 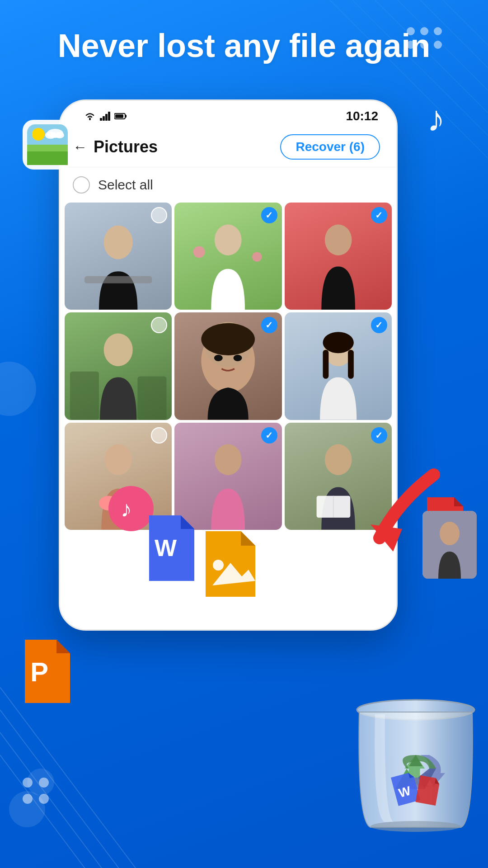 What do you see at coordinates (80, 147) in the screenshot?
I see `back-button: ←` at bounding box center [80, 147].